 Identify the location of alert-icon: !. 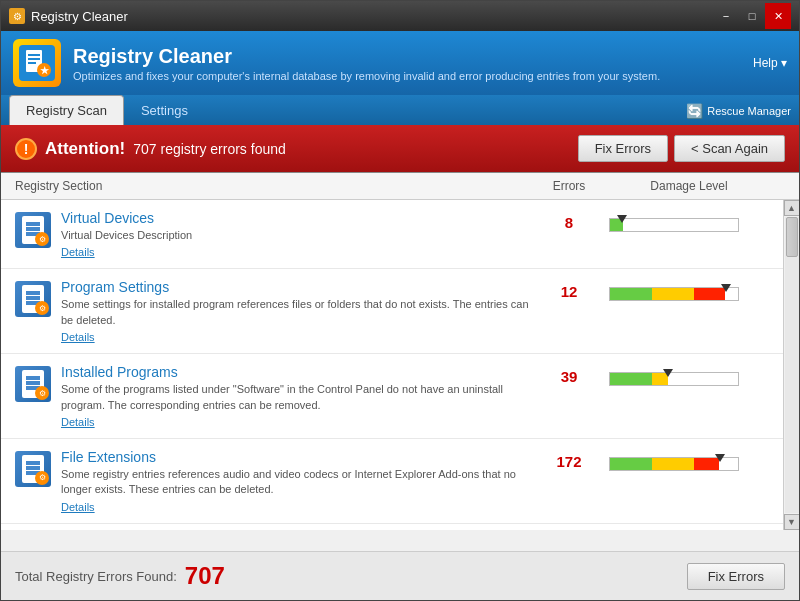
(26, 149).